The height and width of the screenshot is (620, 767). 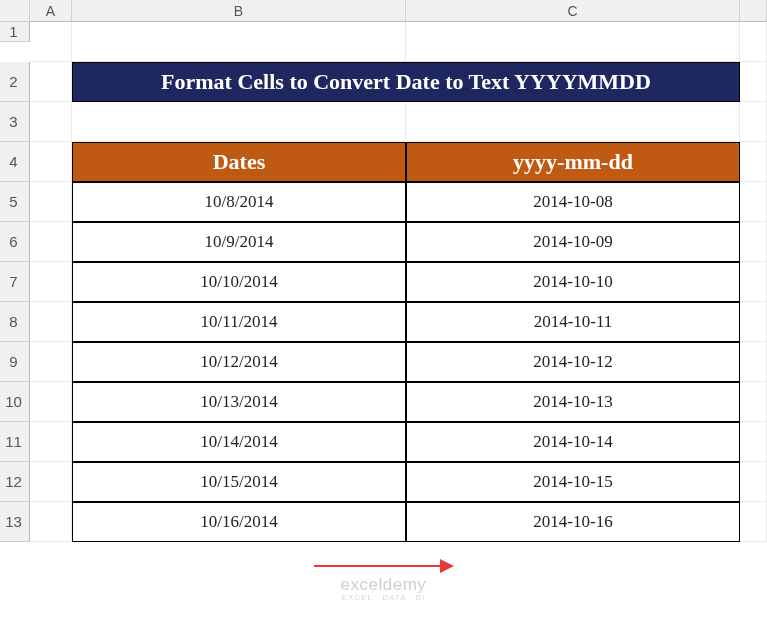 What do you see at coordinates (15, 162) in the screenshot?
I see `row-header-4: 4` at bounding box center [15, 162].